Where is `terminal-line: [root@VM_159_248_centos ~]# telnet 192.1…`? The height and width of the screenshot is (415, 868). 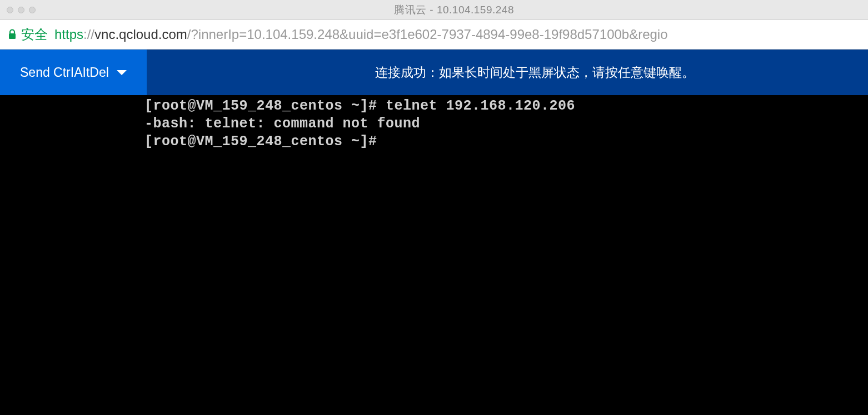 terminal-line: [root@VM_159_248_centos ~]# telnet 192.1… is located at coordinates (506, 106).